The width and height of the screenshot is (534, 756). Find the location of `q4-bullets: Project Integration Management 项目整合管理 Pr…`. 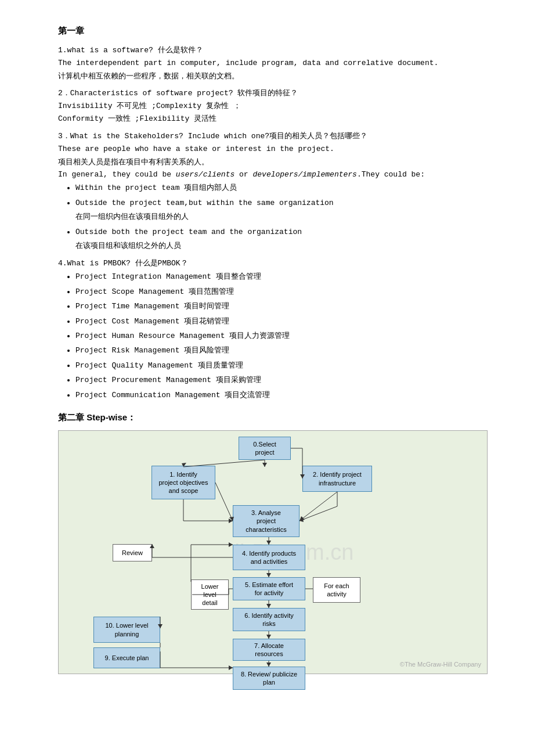

q4-bullets: Project Integration Management 项目整合管理 Pr… is located at coordinates (282, 336).